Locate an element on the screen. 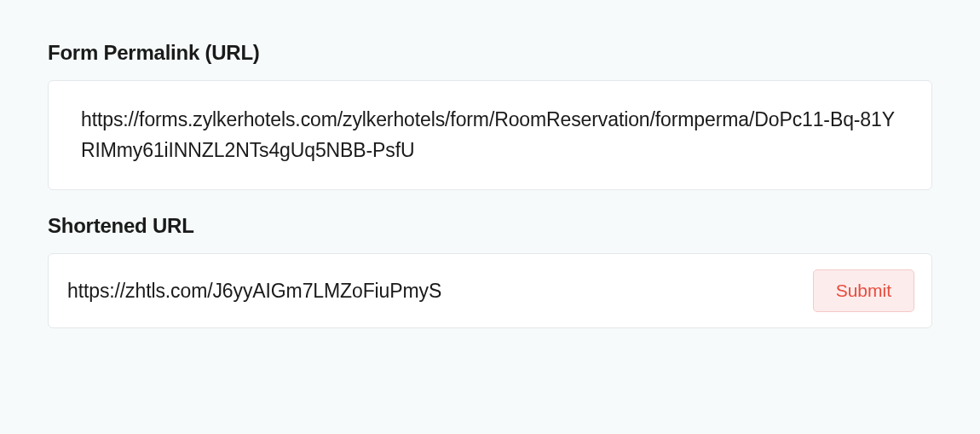  shortened-url: https://zhtls.com/J6yyAIGm7LMZoFiuPmyS is located at coordinates (254, 292).